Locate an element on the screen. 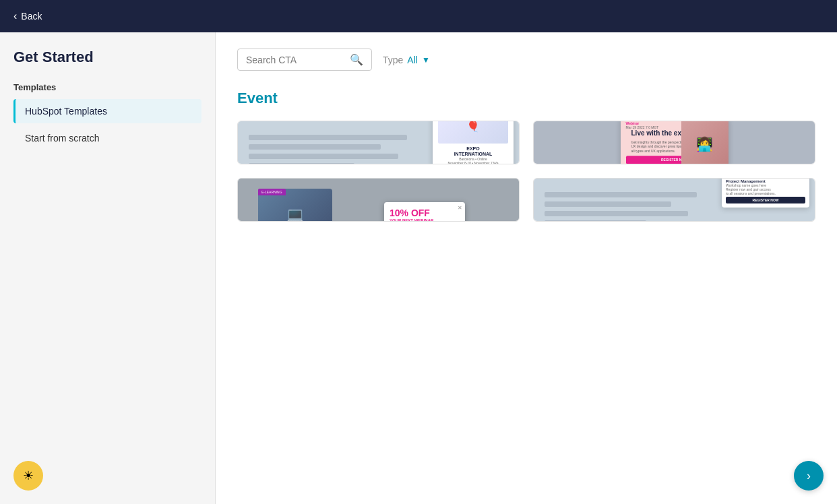  search-box: 🔍 is located at coordinates (305, 59).